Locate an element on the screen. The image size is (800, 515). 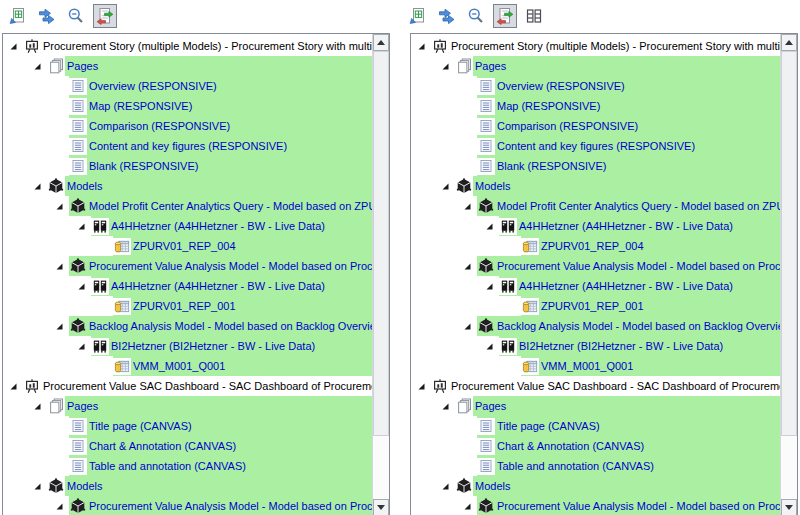
changed-highlight: Backlog Analysis Model - Model based on … is located at coordinates (220, 326).